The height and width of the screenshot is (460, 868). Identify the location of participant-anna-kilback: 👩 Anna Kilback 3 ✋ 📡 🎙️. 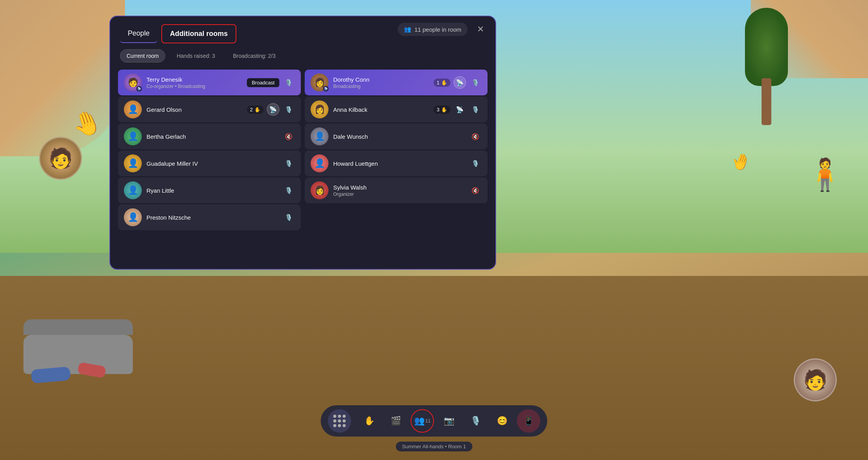
(396, 109).